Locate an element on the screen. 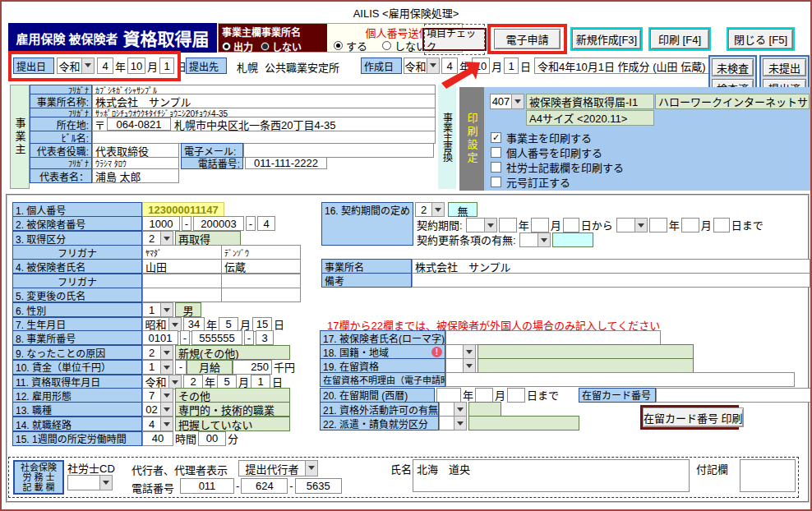 The height and width of the screenshot is (511, 812). residence-status-select is located at coordinates (460, 366).